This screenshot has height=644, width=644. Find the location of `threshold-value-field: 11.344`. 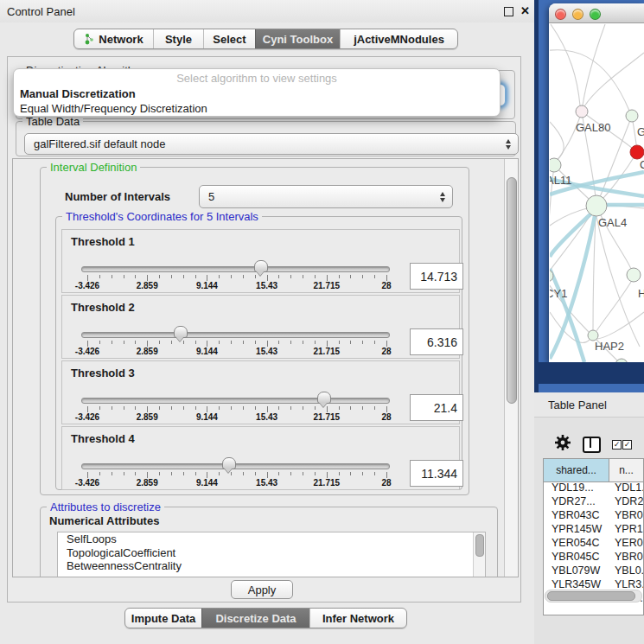

threshold-value-field: 11.344 is located at coordinates (437, 474).